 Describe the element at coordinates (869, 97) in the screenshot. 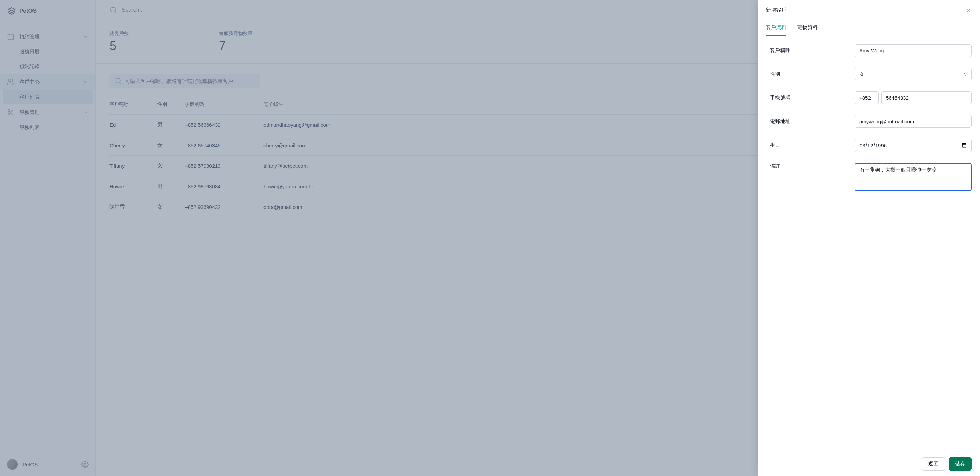

I see `form-row-phone: 手機號碼` at that location.